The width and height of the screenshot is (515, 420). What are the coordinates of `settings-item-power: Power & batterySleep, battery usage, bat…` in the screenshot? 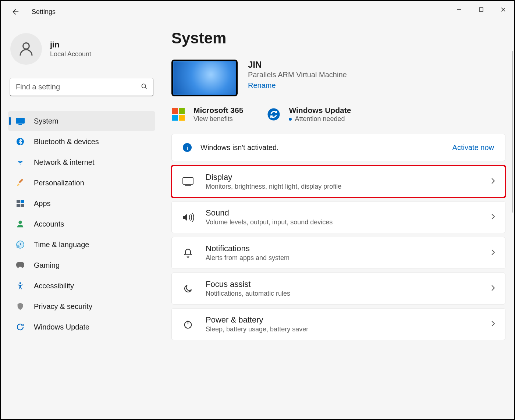 It's located at (338, 324).